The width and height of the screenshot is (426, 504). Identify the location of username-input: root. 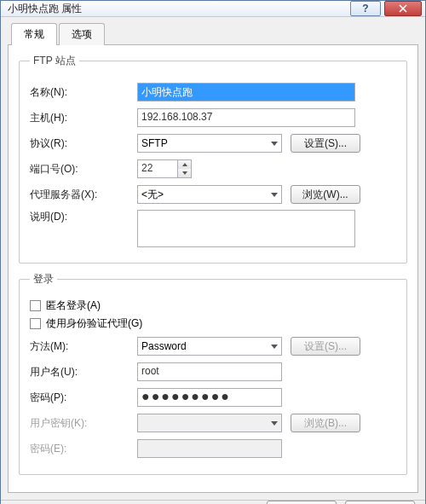
(210, 372).